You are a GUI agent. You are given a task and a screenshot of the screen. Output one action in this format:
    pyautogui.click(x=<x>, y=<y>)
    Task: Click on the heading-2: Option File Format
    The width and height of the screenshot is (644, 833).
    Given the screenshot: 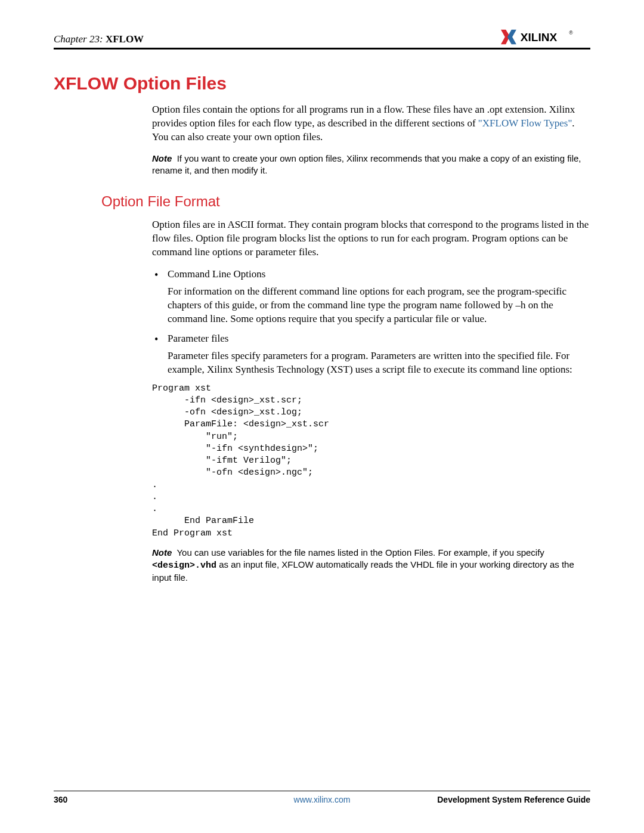 What is the action you would take?
    pyautogui.click(x=346, y=202)
    